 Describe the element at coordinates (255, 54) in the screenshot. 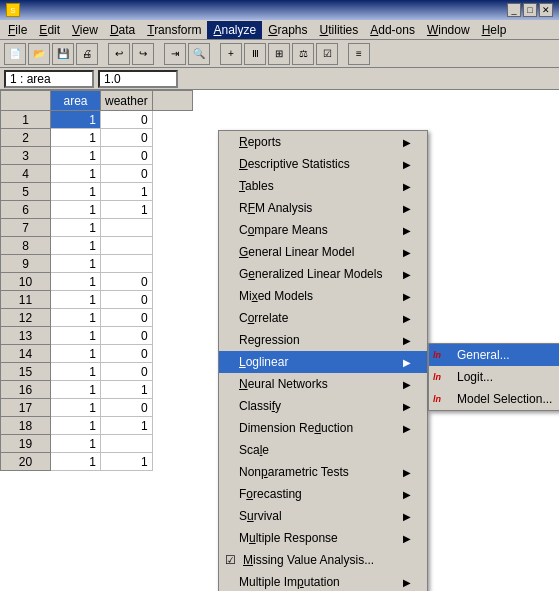

I see `insert-var-button: Ⅲ` at that location.